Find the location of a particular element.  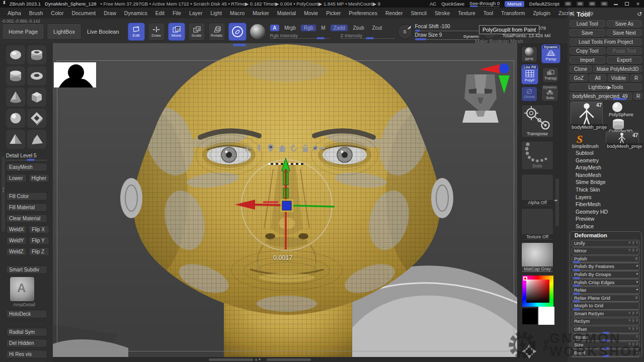

active-tool-slider: bodyMesh_projected. 49 is located at coordinates (601, 97).